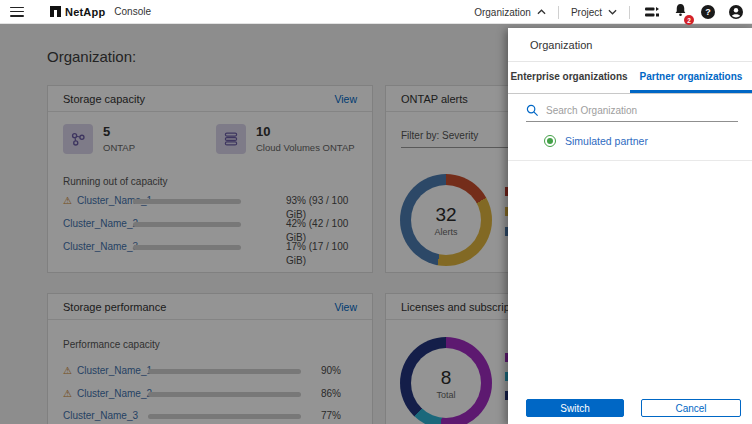 This screenshot has width=752, height=424. I want to click on cancel-button: Cancel, so click(691, 408).